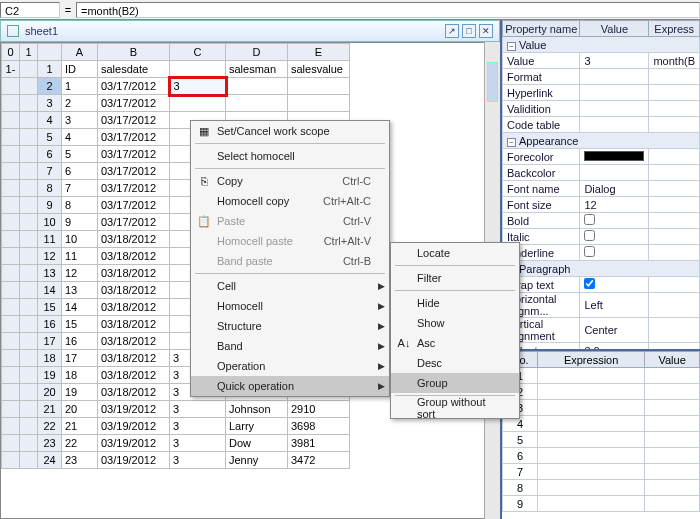 Image resolution: width=700 pixels, height=519 pixels. Describe the element at coordinates (455, 253) in the screenshot. I see `menu-item: Locate` at that location.